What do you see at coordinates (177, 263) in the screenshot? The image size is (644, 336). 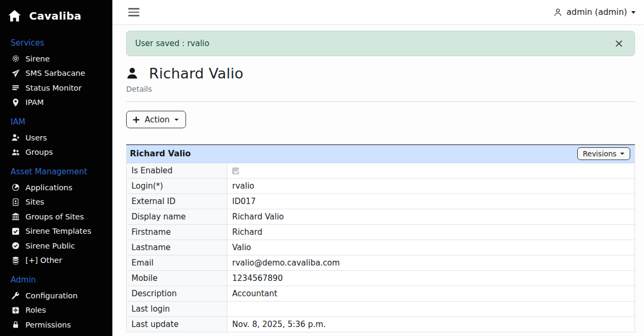 I see `field-label: Email` at bounding box center [177, 263].